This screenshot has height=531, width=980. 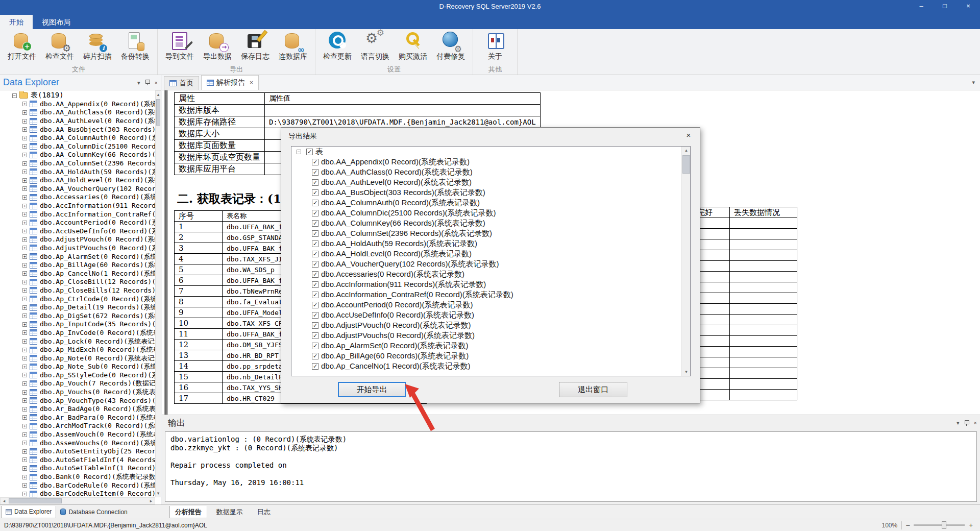 I want to click on pin-icon, so click(x=967, y=423).